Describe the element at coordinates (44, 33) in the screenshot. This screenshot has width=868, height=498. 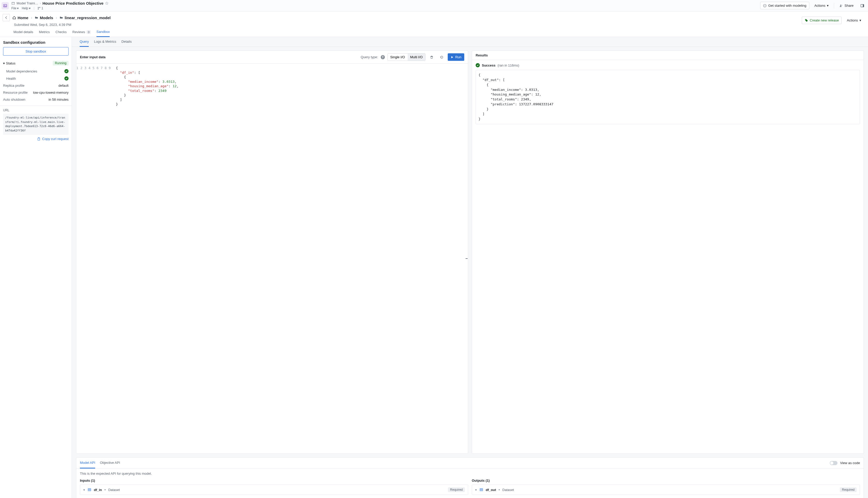
I see `tab-metrics: Metrics` at that location.